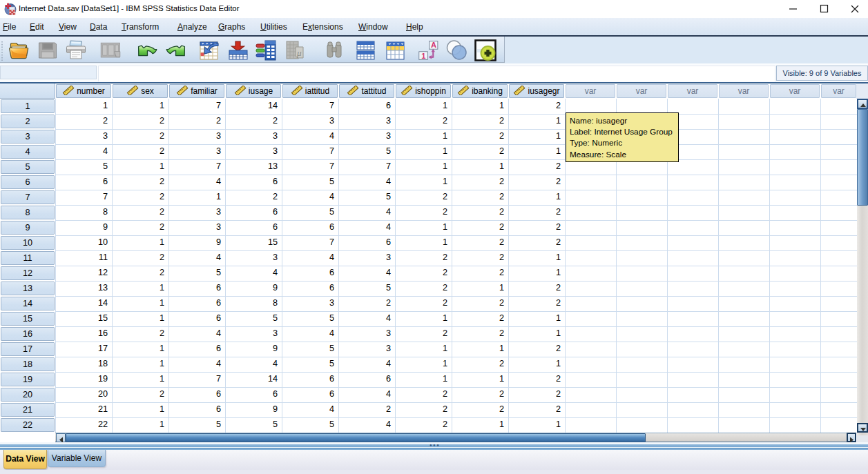  What do you see at coordinates (434, 45) in the screenshot?
I see `svg-text: A` at bounding box center [434, 45].